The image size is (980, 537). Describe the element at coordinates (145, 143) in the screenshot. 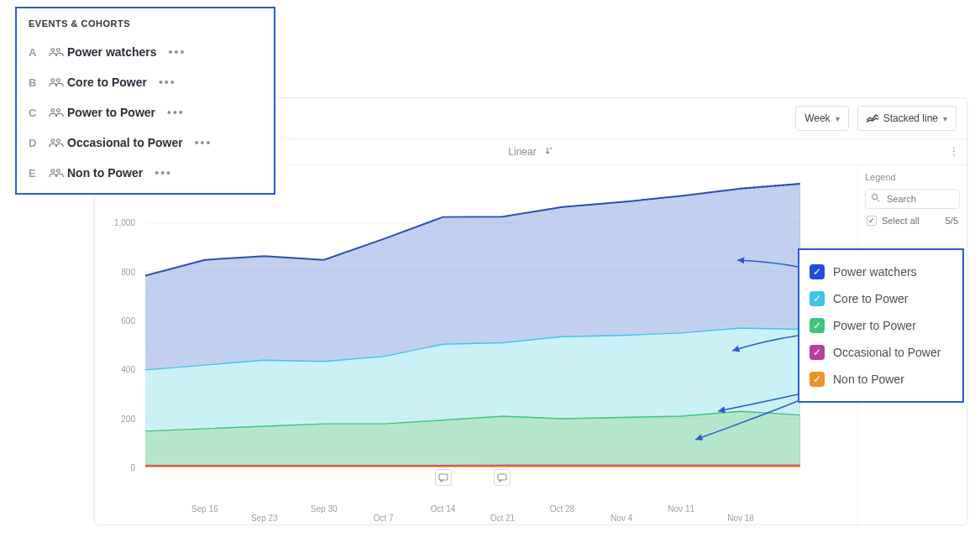

I see `cohort-row: DOccasional to Power•••` at that location.